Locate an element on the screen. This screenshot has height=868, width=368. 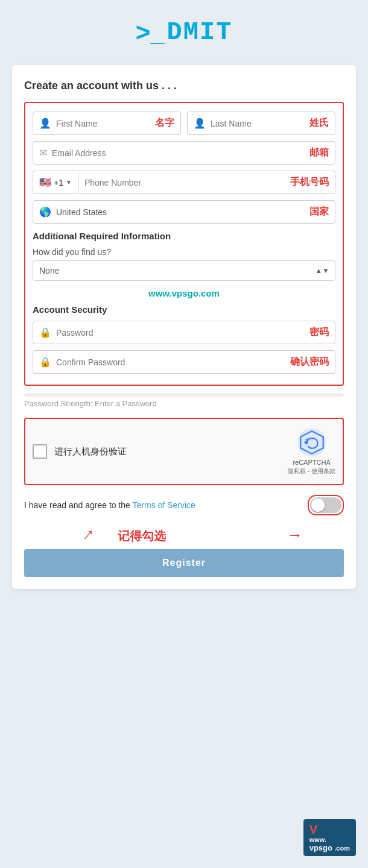
logo-text: DMIT is located at coordinates (200, 33).